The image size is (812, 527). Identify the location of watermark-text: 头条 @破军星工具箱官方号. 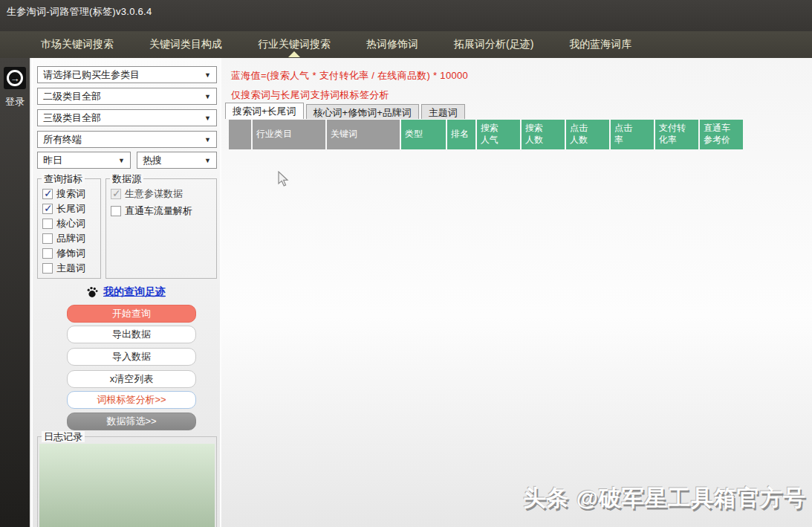
(664, 498).